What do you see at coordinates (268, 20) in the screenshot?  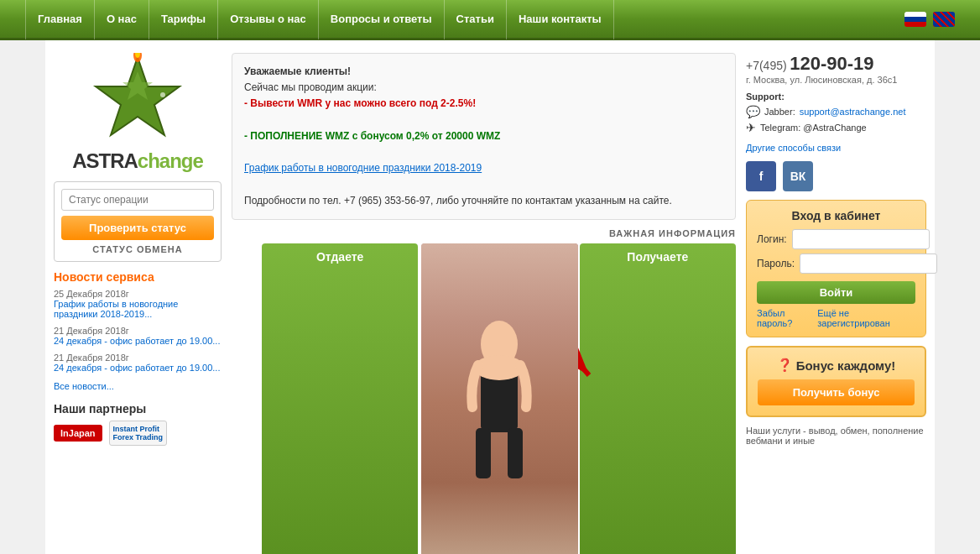 I see `nav-reviews: Отзывы о нас` at bounding box center [268, 20].